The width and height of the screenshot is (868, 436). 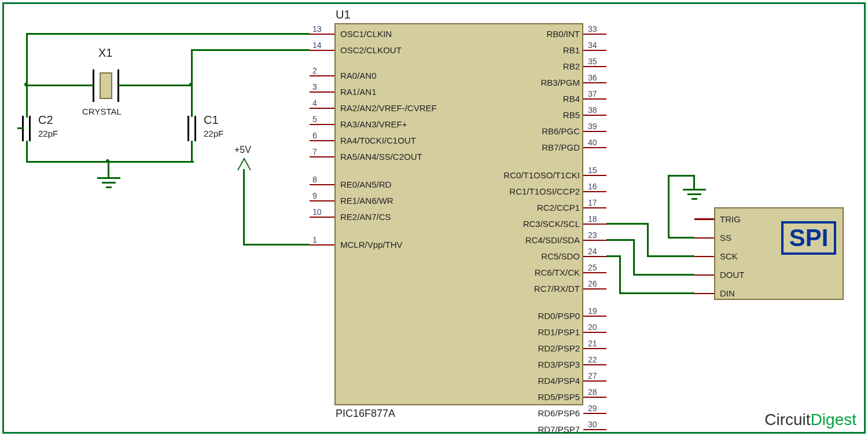 What do you see at coordinates (704, 275) in the screenshot?
I see `spi-pin-dout` at bounding box center [704, 275].